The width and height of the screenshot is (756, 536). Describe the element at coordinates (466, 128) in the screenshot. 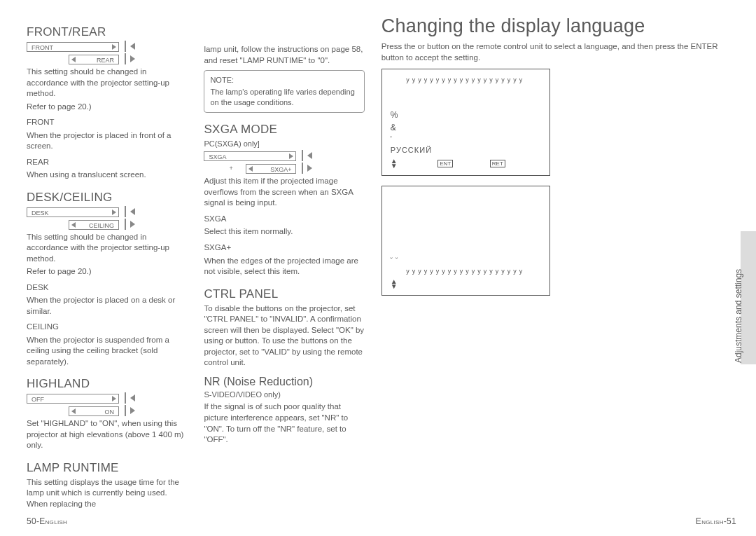

I see `osd-line: &` at that location.